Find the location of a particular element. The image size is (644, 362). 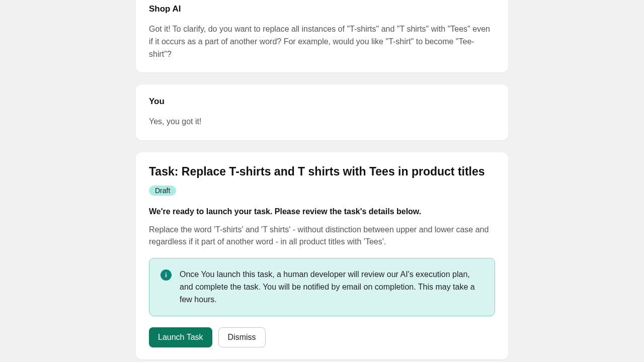

button-row: Launch Task Dismiss is located at coordinates (322, 337).